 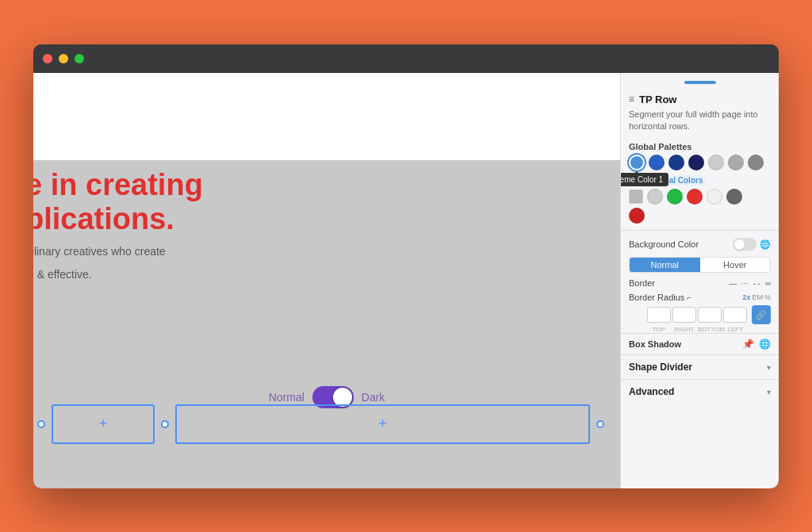 I want to click on row-container: + +, so click(x=320, y=424).